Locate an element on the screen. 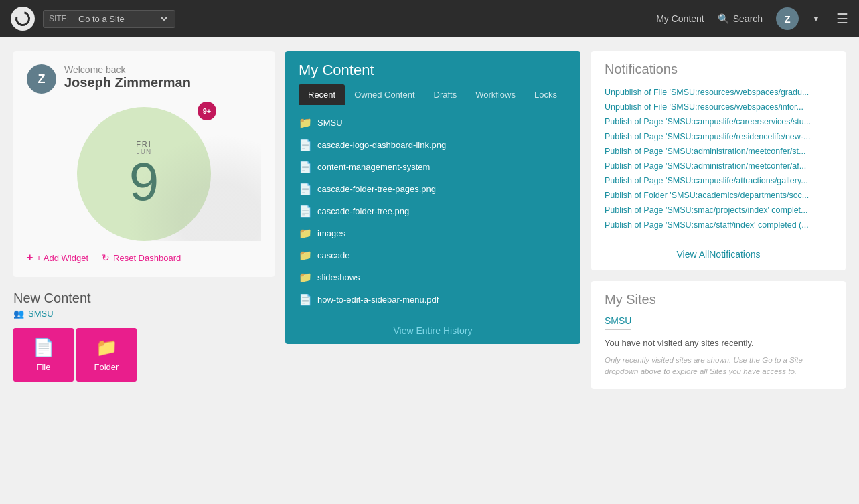  list-item: 📁 SMSU is located at coordinates (433, 123).